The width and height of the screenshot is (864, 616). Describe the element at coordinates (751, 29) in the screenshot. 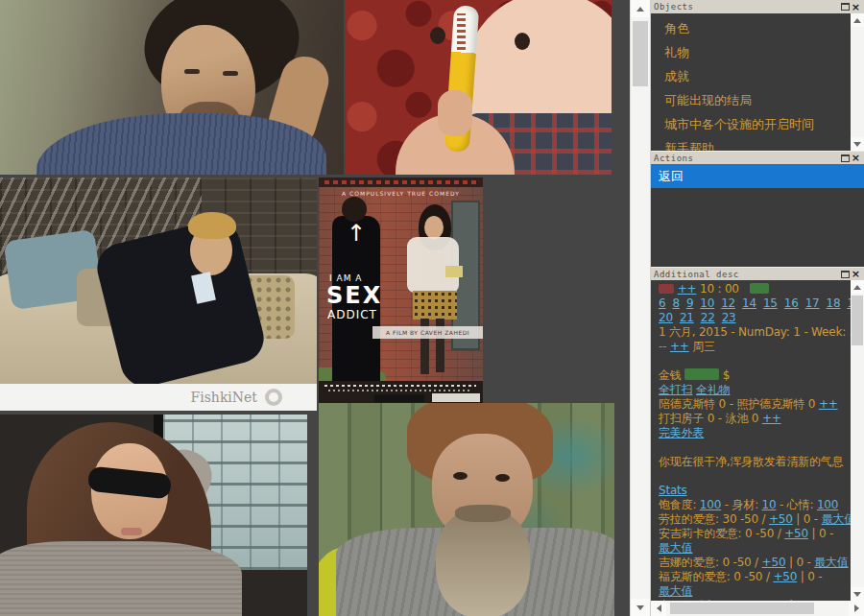

I see `object-item: 角色` at that location.